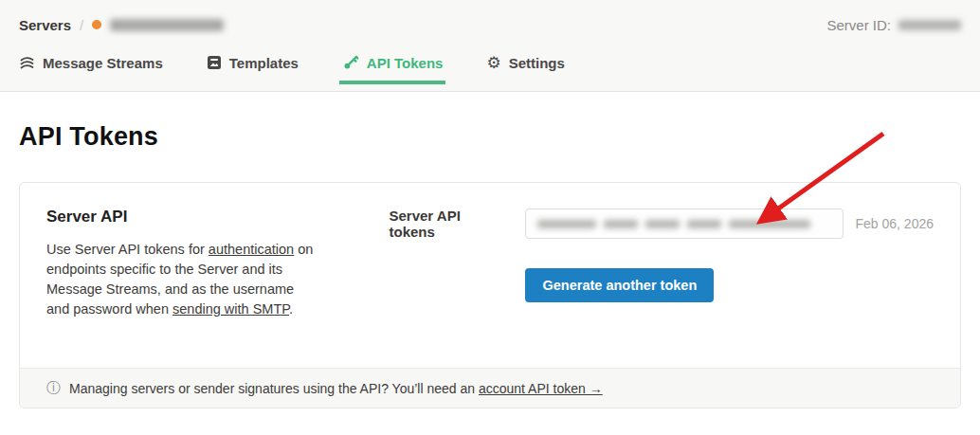 The height and width of the screenshot is (435, 980). Describe the element at coordinates (894, 25) in the screenshot. I see `server-id: Server ID:` at that location.